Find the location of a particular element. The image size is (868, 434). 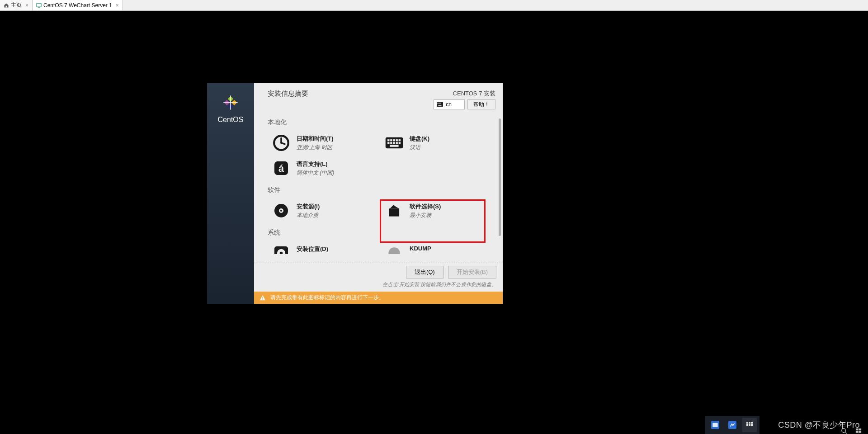

spoke-source-title: 安装源(I) is located at coordinates (308, 207).